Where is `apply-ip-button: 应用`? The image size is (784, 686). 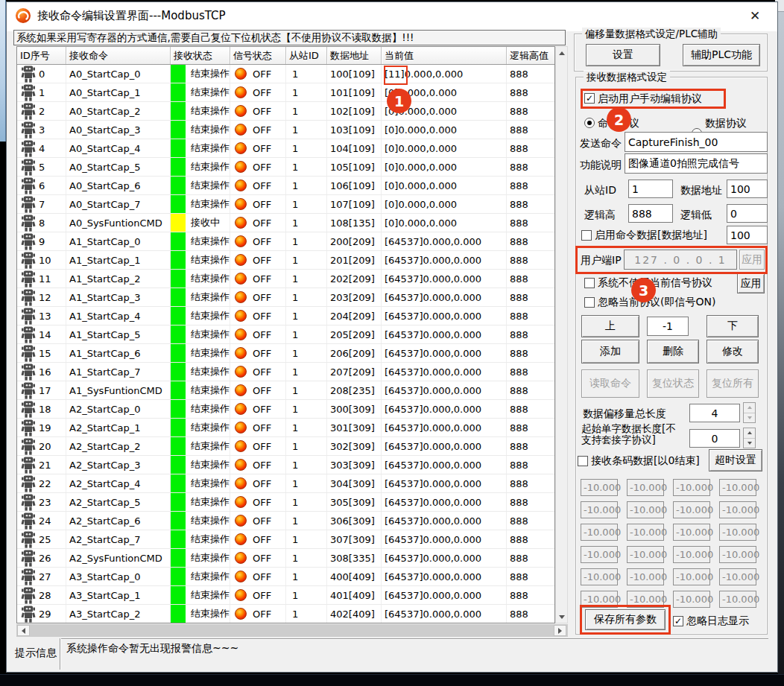
apply-ip-button: 应用 is located at coordinates (752, 259).